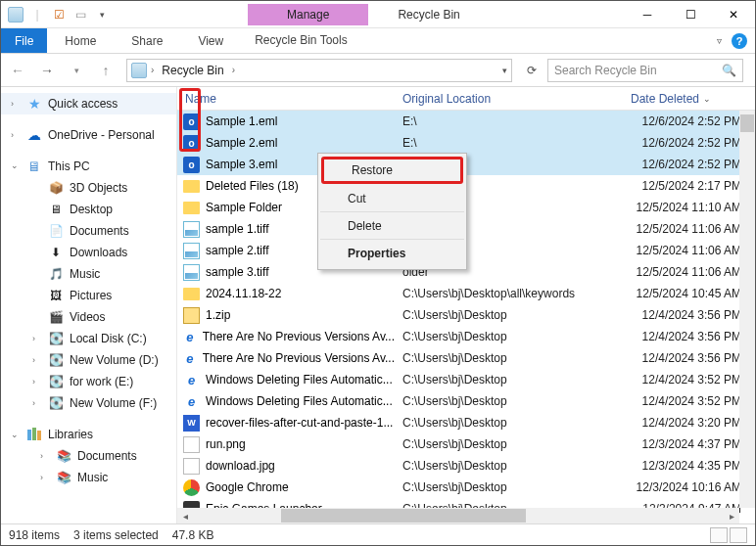 The height and width of the screenshot is (546, 756). What do you see at coordinates (719, 535) in the screenshot?
I see `view-details-icon` at bounding box center [719, 535].